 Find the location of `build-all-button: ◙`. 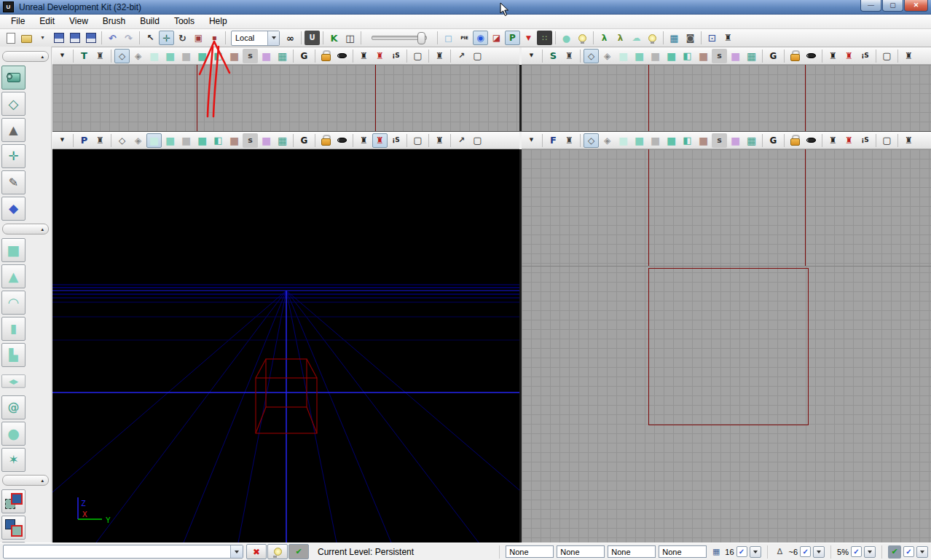

build-all-button: ◙ is located at coordinates (691, 38).